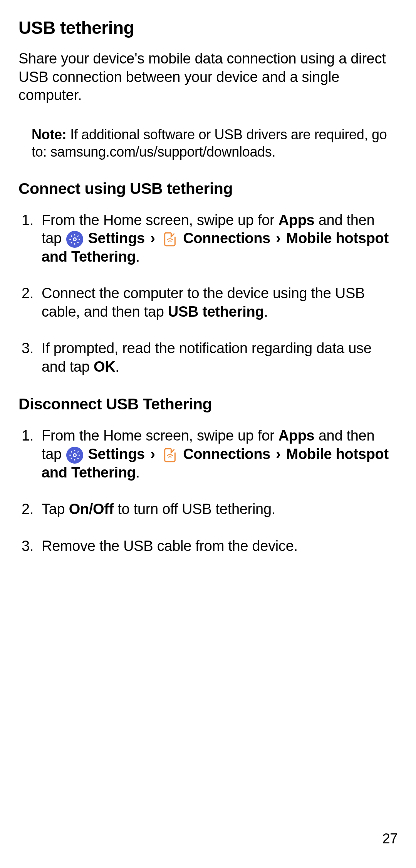 The width and height of the screenshot is (416, 868). Describe the element at coordinates (208, 302) in the screenshot. I see `list-item: Connect the computer to the device using…` at that location.